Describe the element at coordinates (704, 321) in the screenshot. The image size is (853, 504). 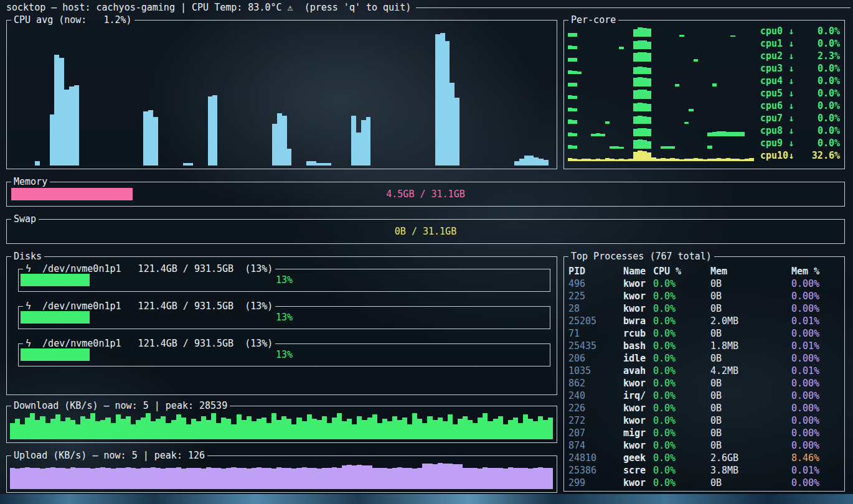
I see `process-row: 25205 bwra 0.0% 2.0MB 0.01%` at that location.